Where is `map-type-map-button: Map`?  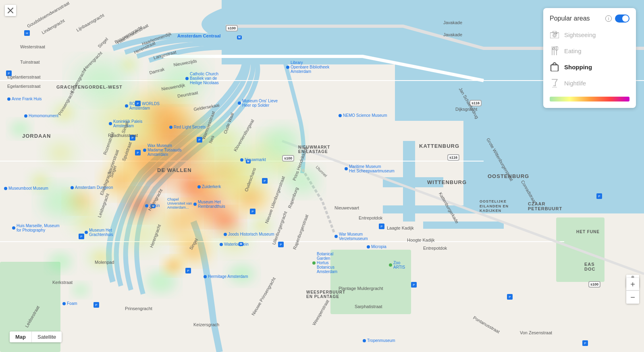
map-type-map-button: Map is located at coordinates (21, 337).